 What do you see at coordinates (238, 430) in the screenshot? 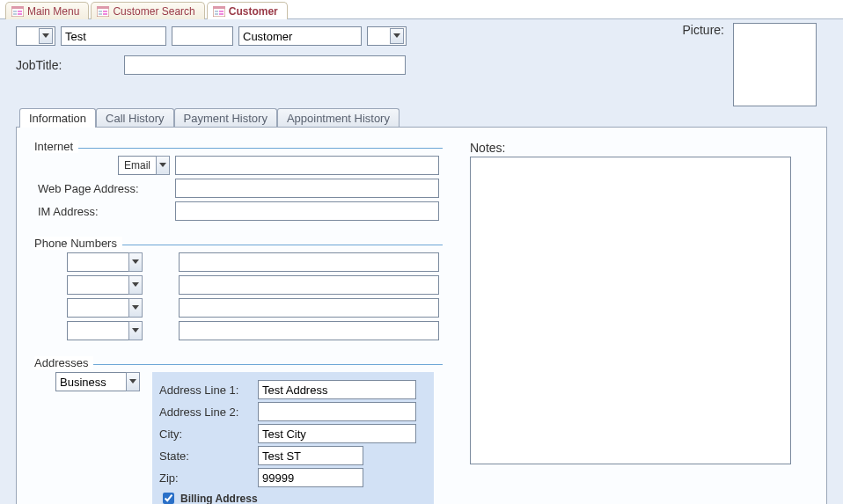
I see `group-addresses: Addresses Address Line 1:` at bounding box center [238, 430].